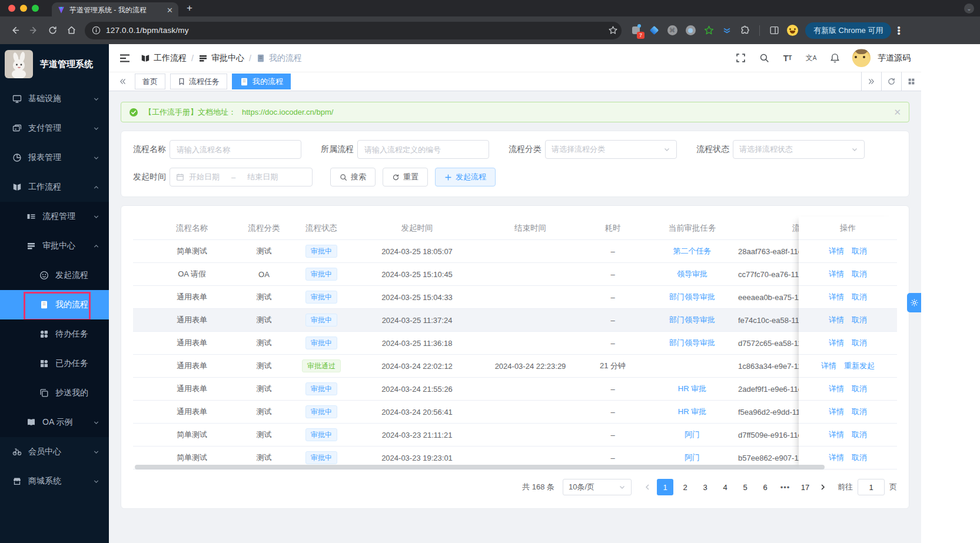  What do you see at coordinates (871, 487) in the screenshot?
I see `goto-page-input` at bounding box center [871, 487].